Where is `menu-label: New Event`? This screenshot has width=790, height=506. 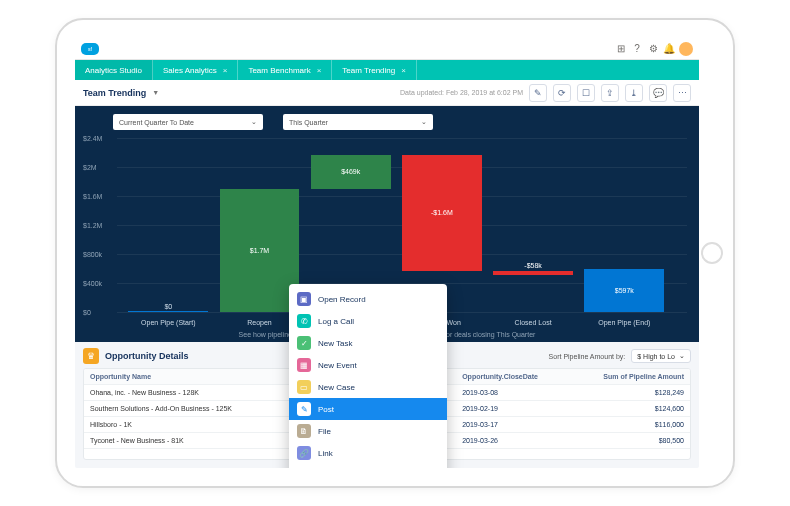
menu-label: New Event is located at coordinates (338, 366).